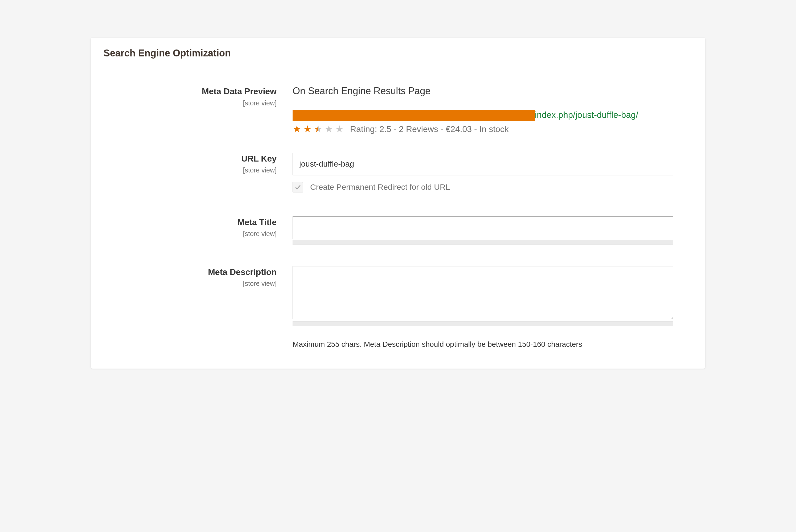 This screenshot has width=796, height=532. Describe the element at coordinates (190, 234) in the screenshot. I see `scope-meta-title: [store view]` at that location.